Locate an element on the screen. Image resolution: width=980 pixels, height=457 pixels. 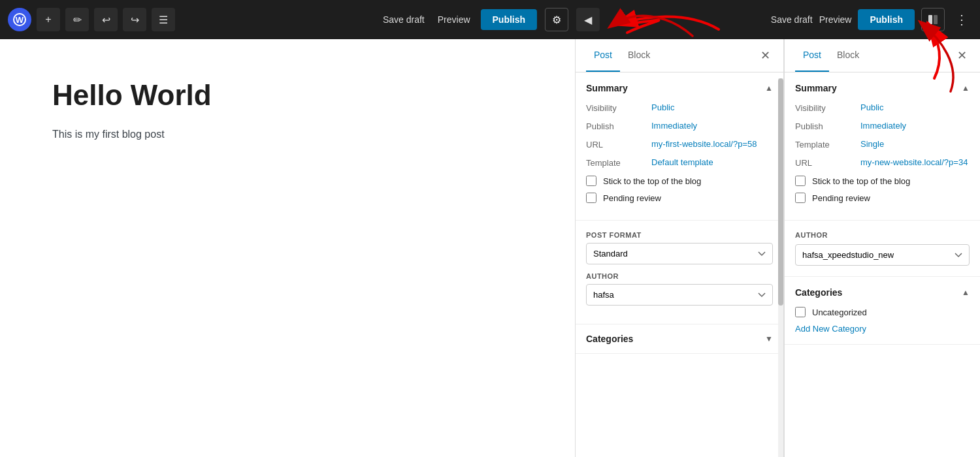
template-row-right: Template Single is located at coordinates (882, 144).